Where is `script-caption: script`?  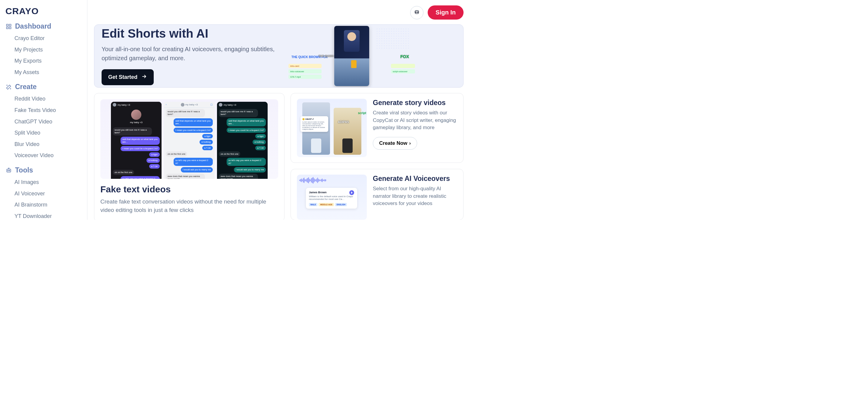 script-caption: script is located at coordinates (362, 113).